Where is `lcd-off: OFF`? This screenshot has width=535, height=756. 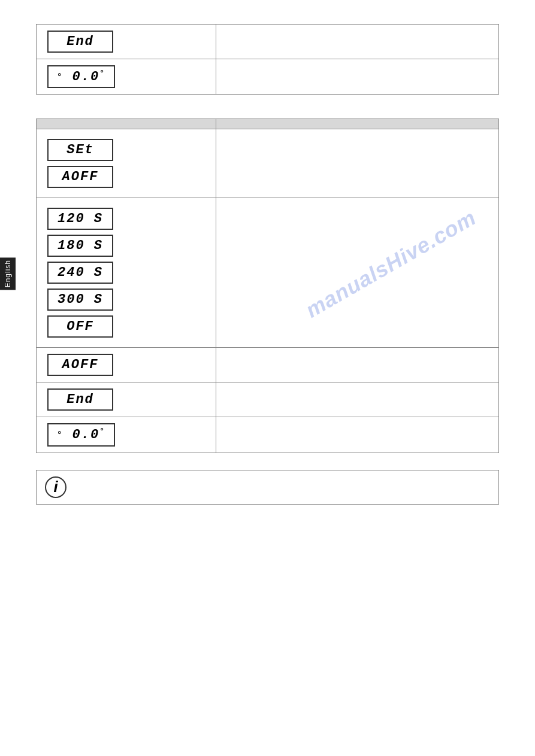
lcd-off: OFF is located at coordinates (80, 327).